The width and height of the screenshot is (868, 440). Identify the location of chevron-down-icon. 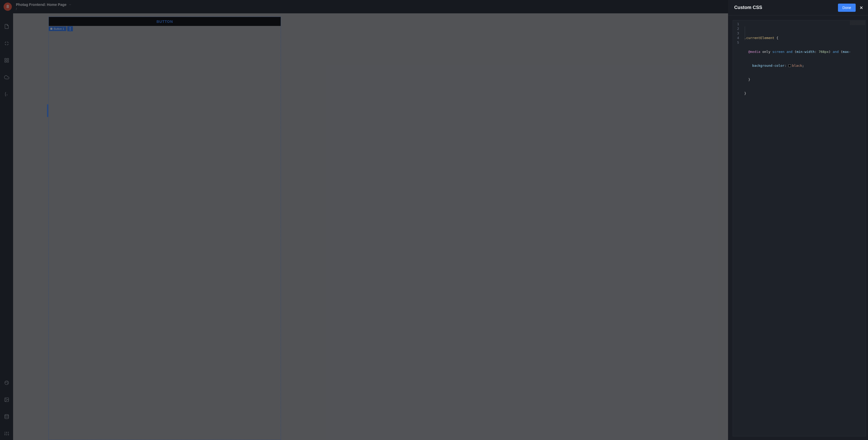
(70, 5).